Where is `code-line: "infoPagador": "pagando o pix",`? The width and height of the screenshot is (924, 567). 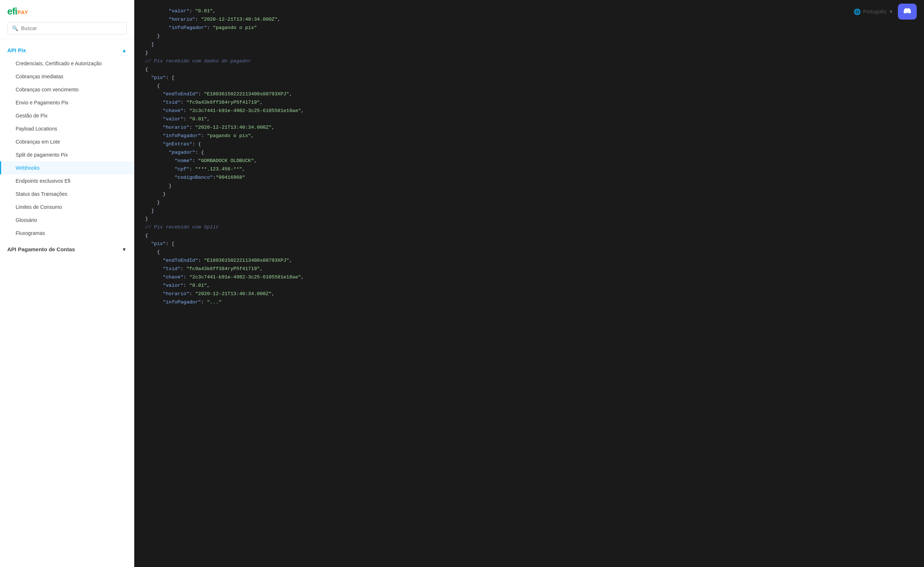
code-line: "infoPagador": "pagando o pix", is located at coordinates (529, 136).